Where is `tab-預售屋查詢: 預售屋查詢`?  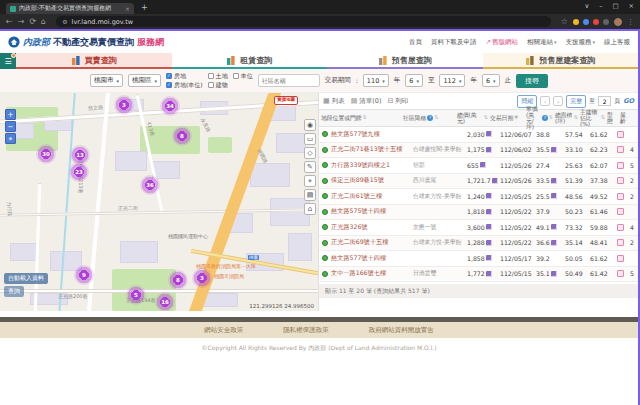
tab-預售屋查詢: 預售屋查詢 is located at coordinates (405, 61).